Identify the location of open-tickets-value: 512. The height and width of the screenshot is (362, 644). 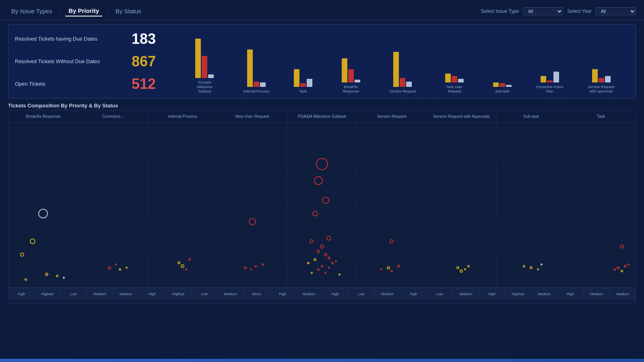
(148, 84).